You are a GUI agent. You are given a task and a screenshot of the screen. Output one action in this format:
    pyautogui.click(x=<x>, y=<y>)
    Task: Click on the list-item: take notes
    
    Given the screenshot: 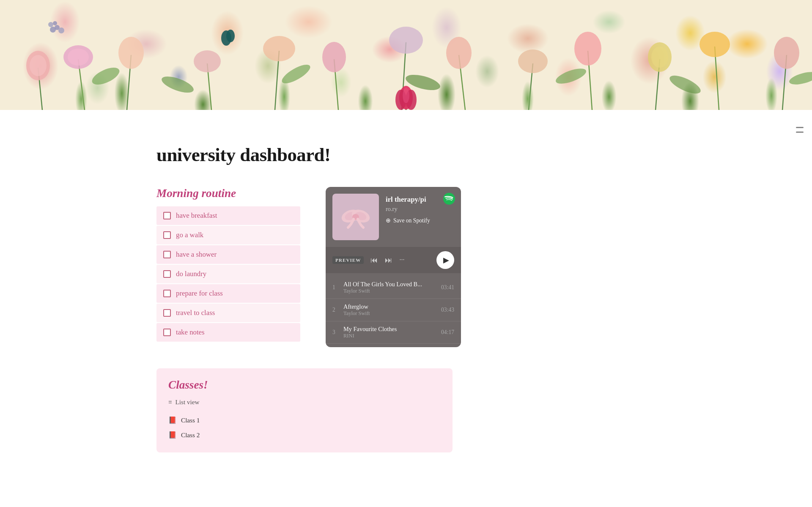 What is the action you would take?
    pyautogui.click(x=228, y=332)
    